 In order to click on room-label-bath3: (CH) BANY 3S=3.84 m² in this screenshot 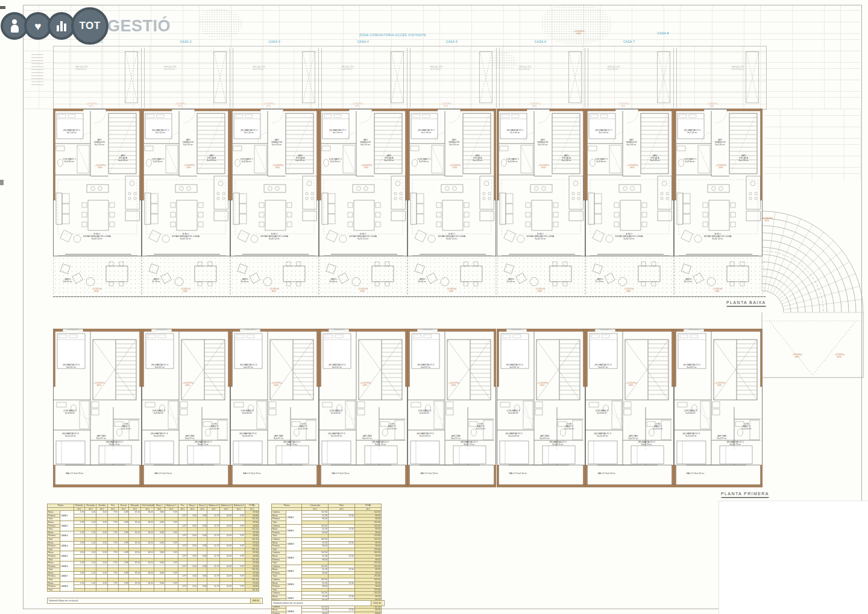, I will do `click(336, 412)`.